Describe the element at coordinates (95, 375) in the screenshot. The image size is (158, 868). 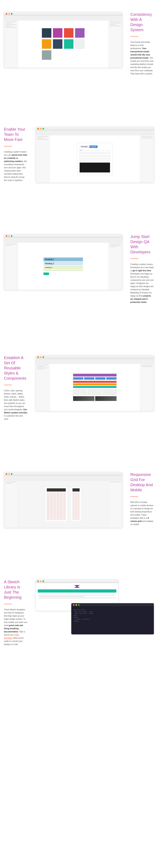
I see `component-header` at that location.